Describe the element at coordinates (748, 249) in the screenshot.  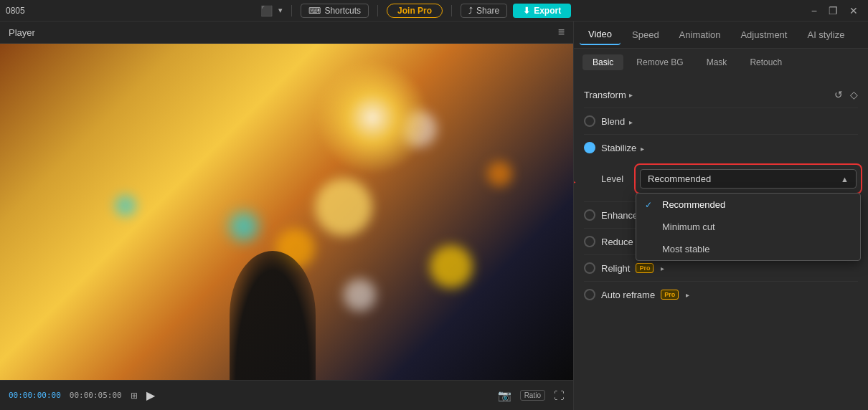
I see `dropdown-option-most-stable: Most stable` at that location.